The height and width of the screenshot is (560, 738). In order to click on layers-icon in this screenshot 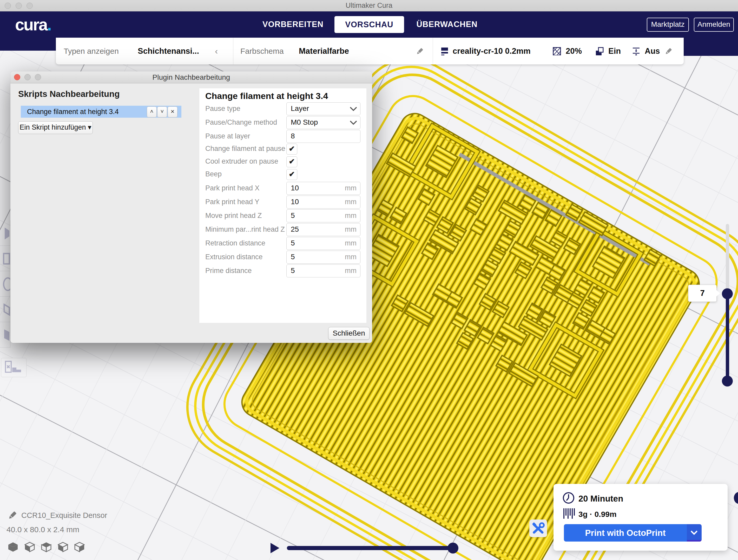, I will do `click(445, 51)`.